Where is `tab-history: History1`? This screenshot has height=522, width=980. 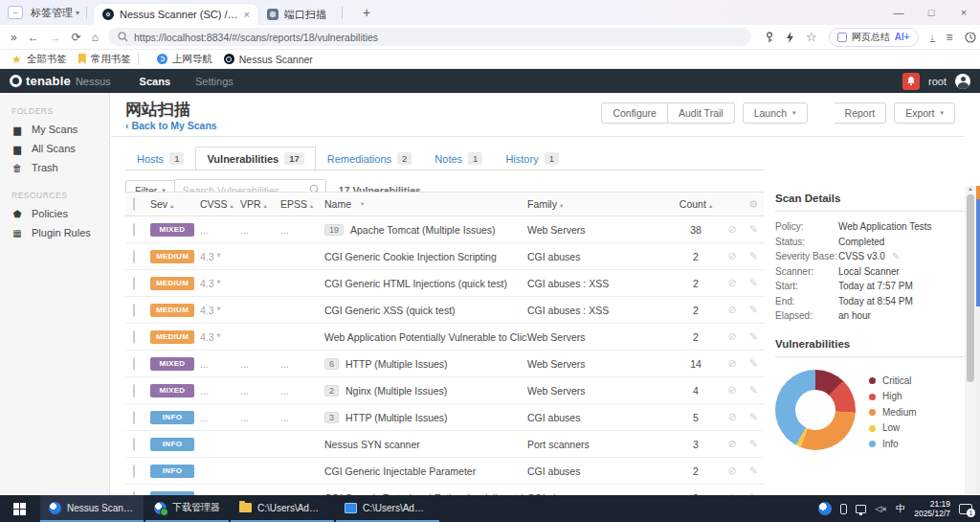
tab-history: History1 is located at coordinates (532, 159).